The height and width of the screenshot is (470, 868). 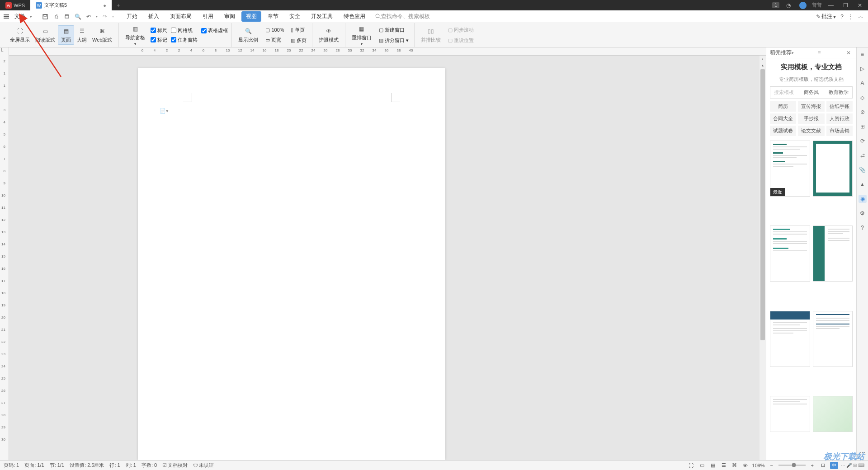 What do you see at coordinates (863, 155) in the screenshot?
I see `link-icon: ⥄` at bounding box center [863, 155].